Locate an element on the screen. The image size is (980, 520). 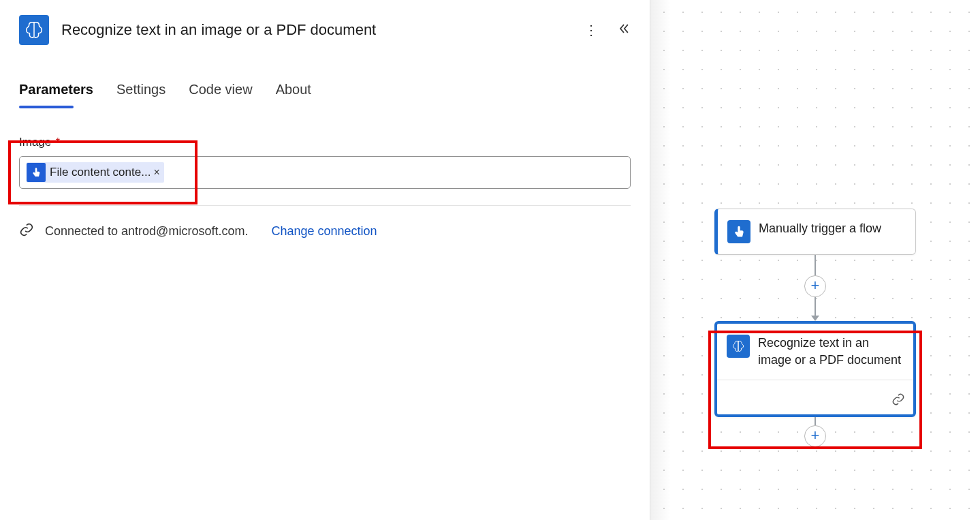
required-marker: * is located at coordinates (58, 142).